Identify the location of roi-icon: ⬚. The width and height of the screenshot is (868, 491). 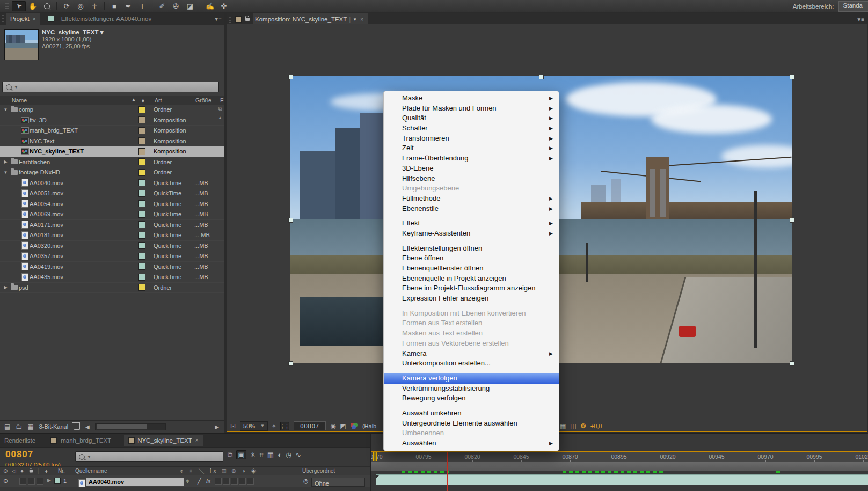
(285, 426).